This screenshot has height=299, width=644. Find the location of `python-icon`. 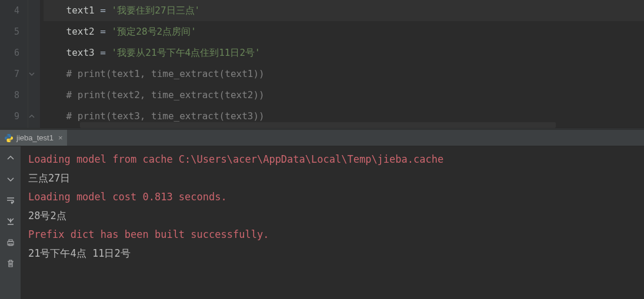

python-icon is located at coordinates (9, 138).